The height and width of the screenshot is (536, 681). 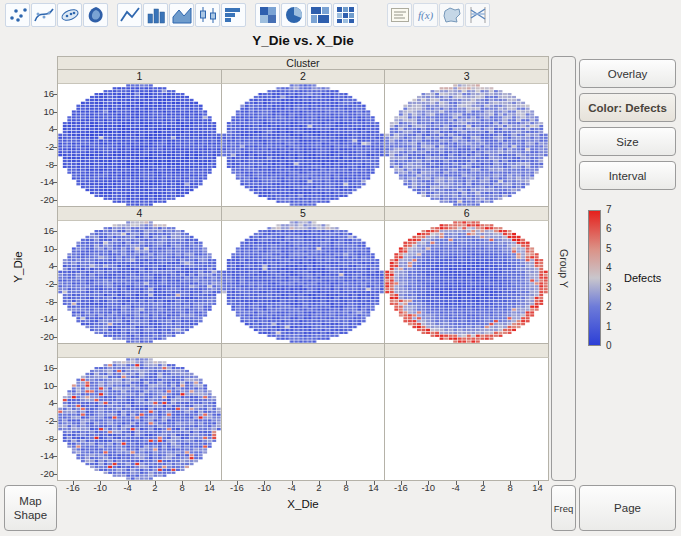 I want to click on ellipse-icon, so click(x=70, y=15).